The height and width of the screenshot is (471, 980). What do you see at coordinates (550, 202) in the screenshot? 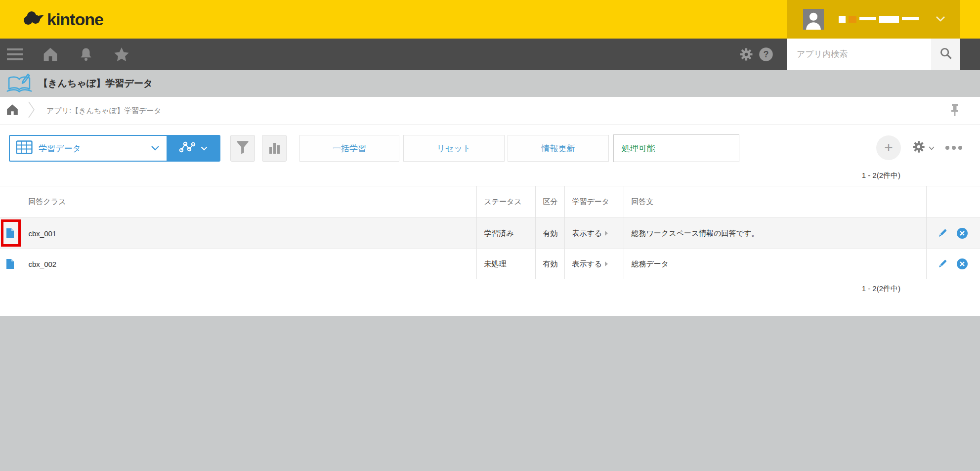
I see `header-category: 区分` at bounding box center [550, 202].